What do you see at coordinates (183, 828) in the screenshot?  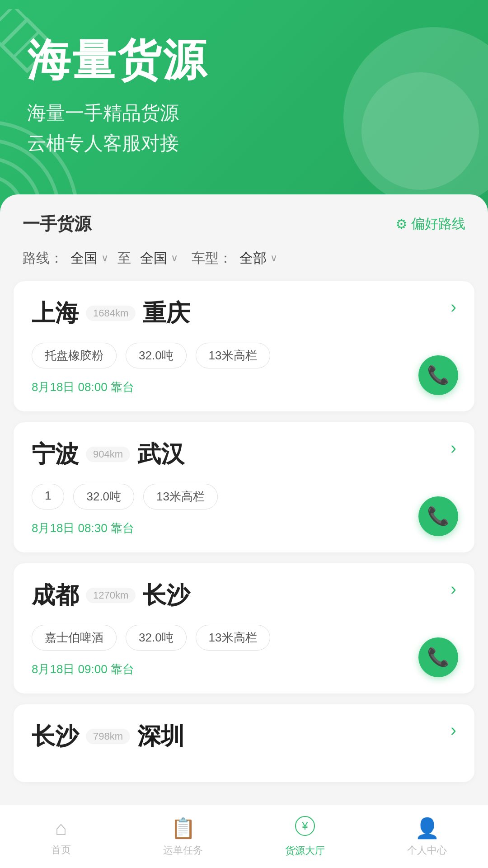 I see `tasks-icon: 📋` at bounding box center [183, 828].